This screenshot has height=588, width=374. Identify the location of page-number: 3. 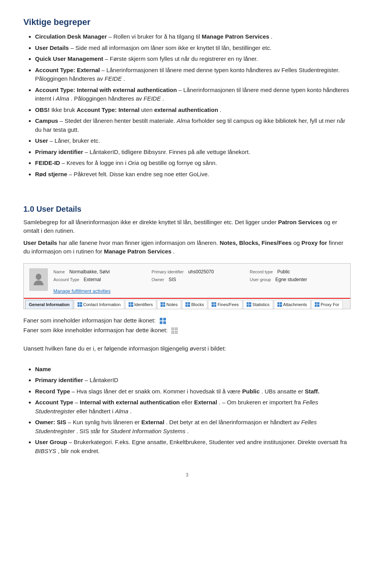
(187, 475).